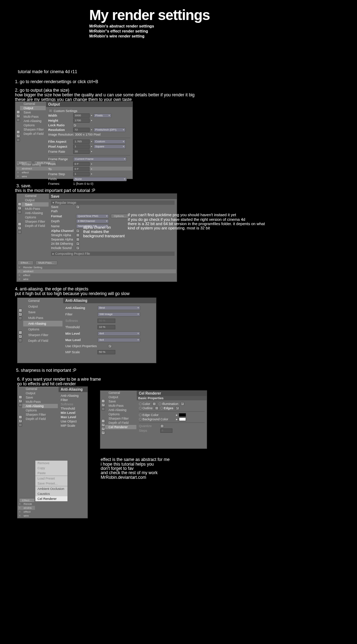  I want to click on maxlevel-dropdown: 4x4, so click(119, 340).